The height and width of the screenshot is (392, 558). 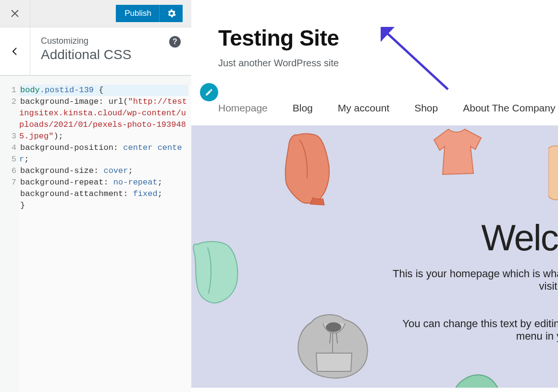 I want to click on edit-shortcut-button, so click(x=209, y=92).